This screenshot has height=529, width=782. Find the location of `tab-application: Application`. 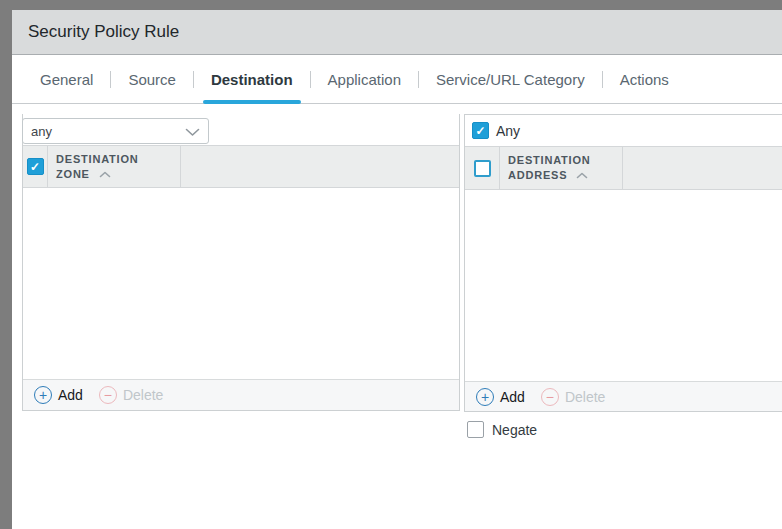

tab-application: Application is located at coordinates (364, 79).